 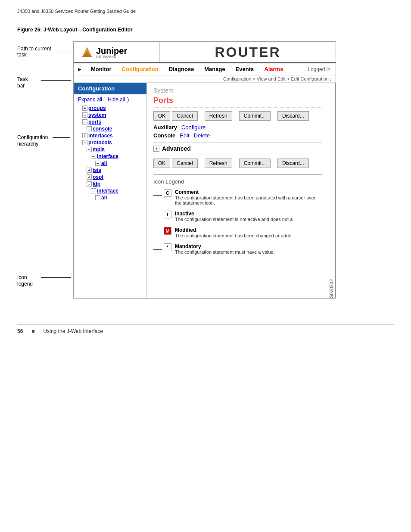 I want to click on config-hierarchy-label: Configuration hierarchy, so click(x=33, y=140).